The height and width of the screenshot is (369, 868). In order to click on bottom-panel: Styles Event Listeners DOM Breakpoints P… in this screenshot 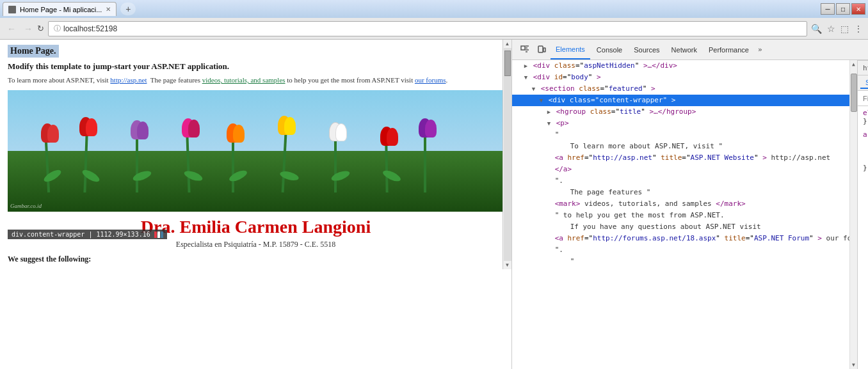, I will do `click(863, 223)`.